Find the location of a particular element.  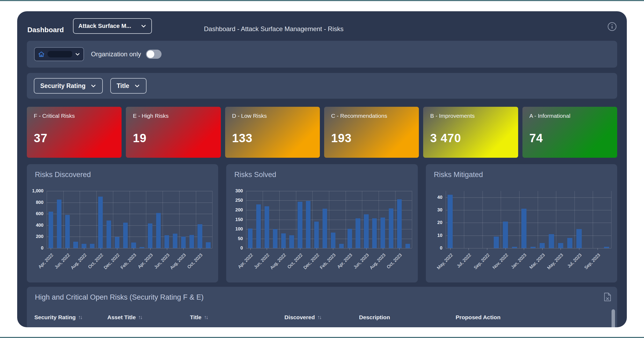

summary-card: C - Recommendations193 is located at coordinates (371, 132).